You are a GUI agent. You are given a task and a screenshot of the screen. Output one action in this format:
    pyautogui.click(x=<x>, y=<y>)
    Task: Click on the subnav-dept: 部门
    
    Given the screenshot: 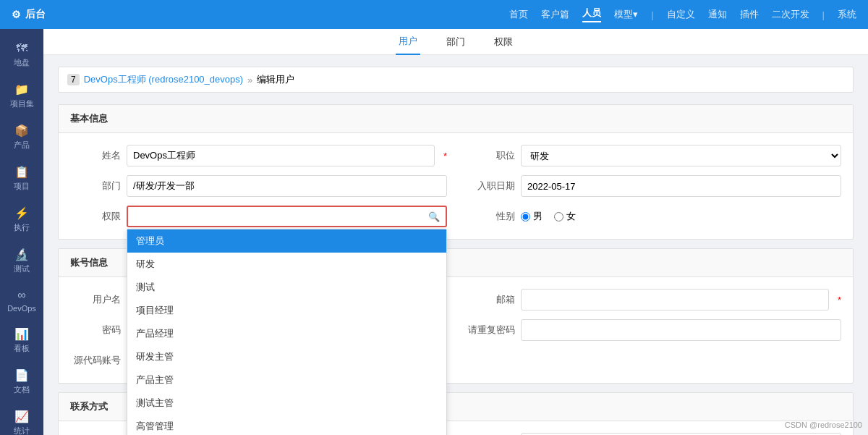 What is the action you would take?
    pyautogui.click(x=456, y=42)
    